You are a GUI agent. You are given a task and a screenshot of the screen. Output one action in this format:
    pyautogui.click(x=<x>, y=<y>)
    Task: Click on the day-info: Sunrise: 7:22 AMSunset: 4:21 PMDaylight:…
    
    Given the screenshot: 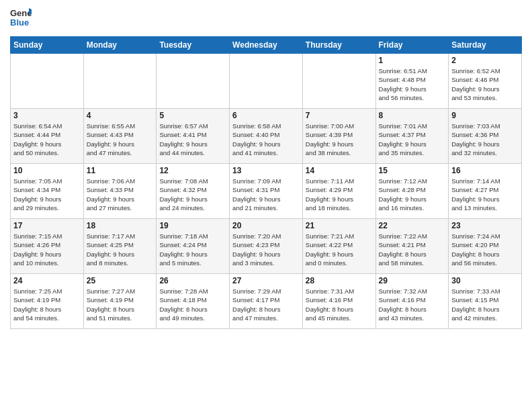 What is the action you would take?
    pyautogui.click(x=412, y=250)
    